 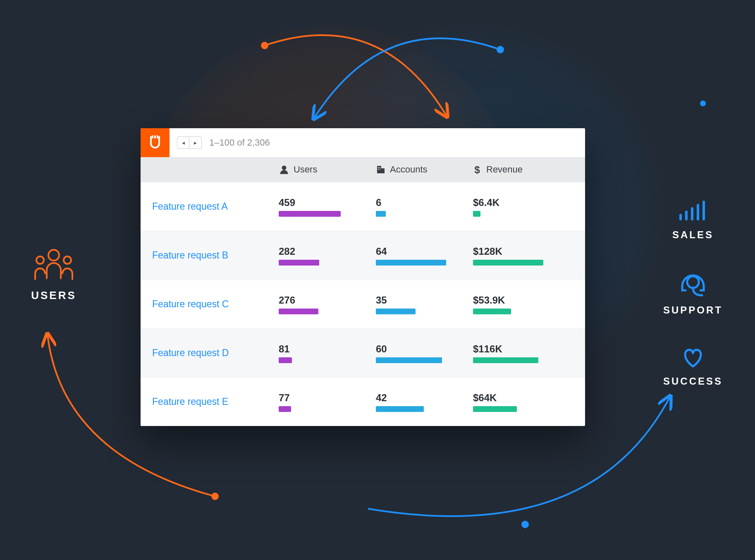 I want to click on users-value: 81, so click(x=324, y=349).